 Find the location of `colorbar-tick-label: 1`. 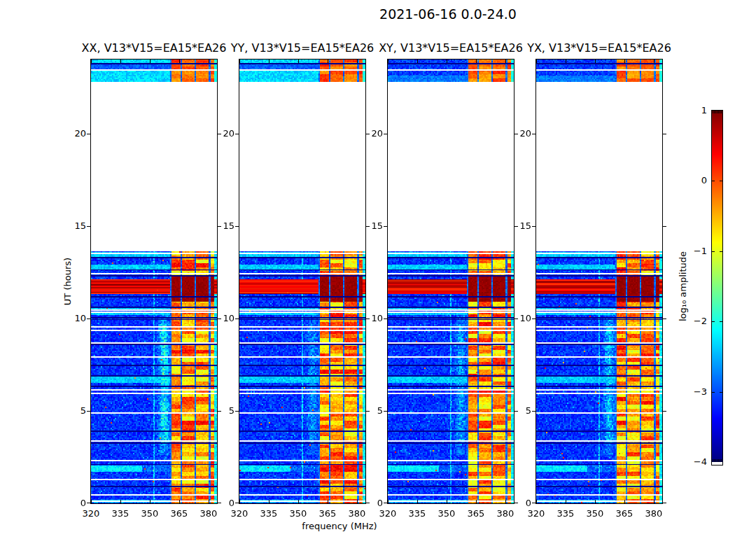

colorbar-tick-label: 1 is located at coordinates (694, 111).